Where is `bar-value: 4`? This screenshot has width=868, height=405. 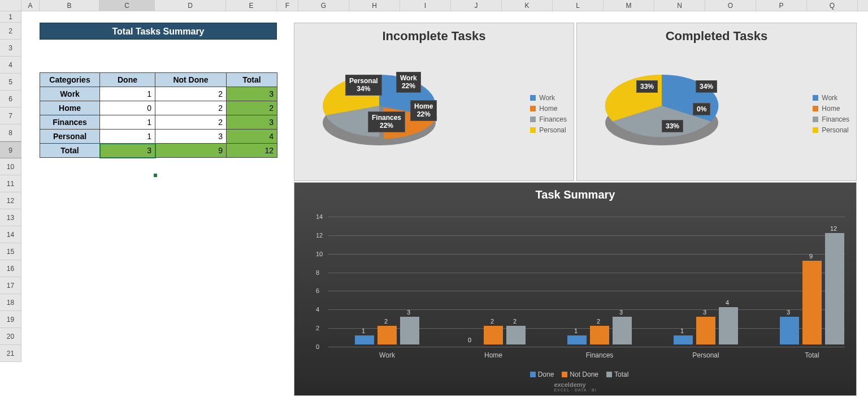 bar-value: 4 is located at coordinates (727, 303).